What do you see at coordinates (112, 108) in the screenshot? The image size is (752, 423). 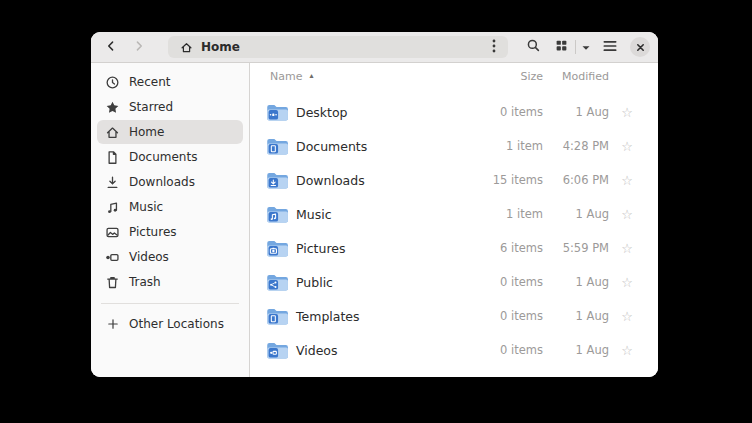 I see `starred-icon` at bounding box center [112, 108].